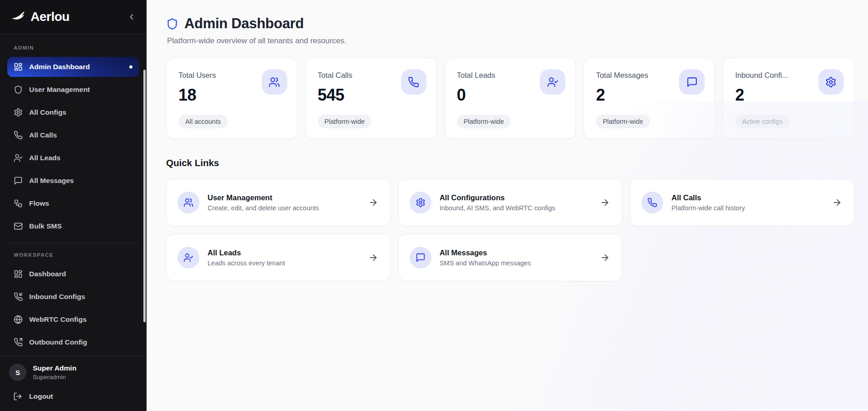 The height and width of the screenshot is (411, 868). Describe the element at coordinates (635, 76) in the screenshot. I see `stat-label: Total Messages` at that location.